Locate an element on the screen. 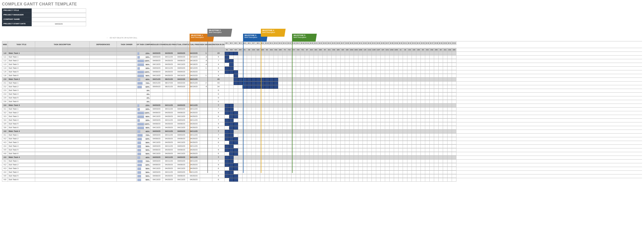 This screenshot has height=251, width=644. table-row: 4.0Main Task 440%04/03/2304/11/2304/03/2… is located at coordinates (322, 132).